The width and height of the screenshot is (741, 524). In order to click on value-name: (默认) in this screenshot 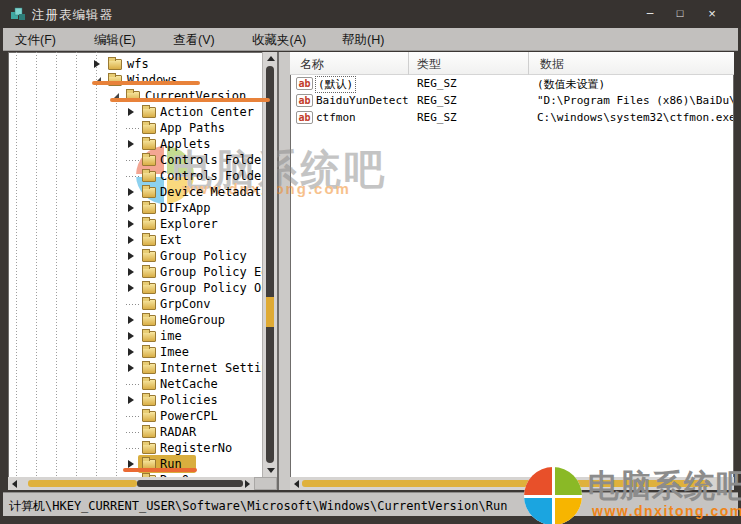, I will do `click(336, 84)`.